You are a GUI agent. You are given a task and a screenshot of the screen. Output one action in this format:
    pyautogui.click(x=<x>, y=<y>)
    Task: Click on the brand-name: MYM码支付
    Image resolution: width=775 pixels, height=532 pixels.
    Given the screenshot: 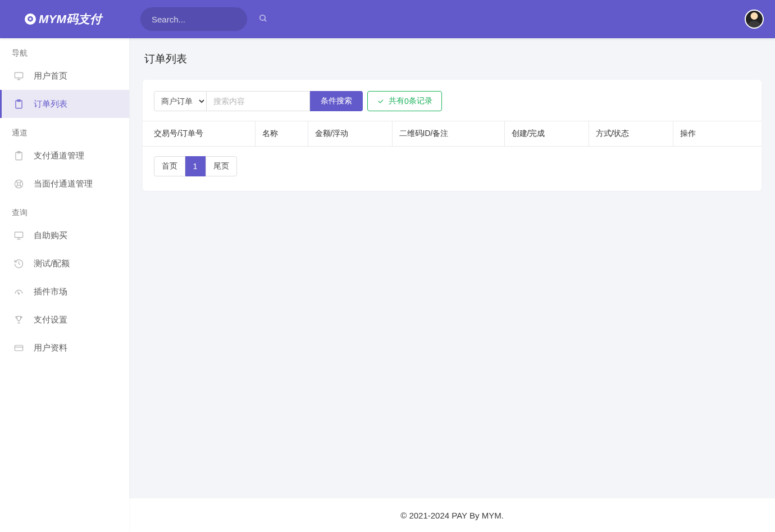 What is the action you would take?
    pyautogui.click(x=70, y=19)
    